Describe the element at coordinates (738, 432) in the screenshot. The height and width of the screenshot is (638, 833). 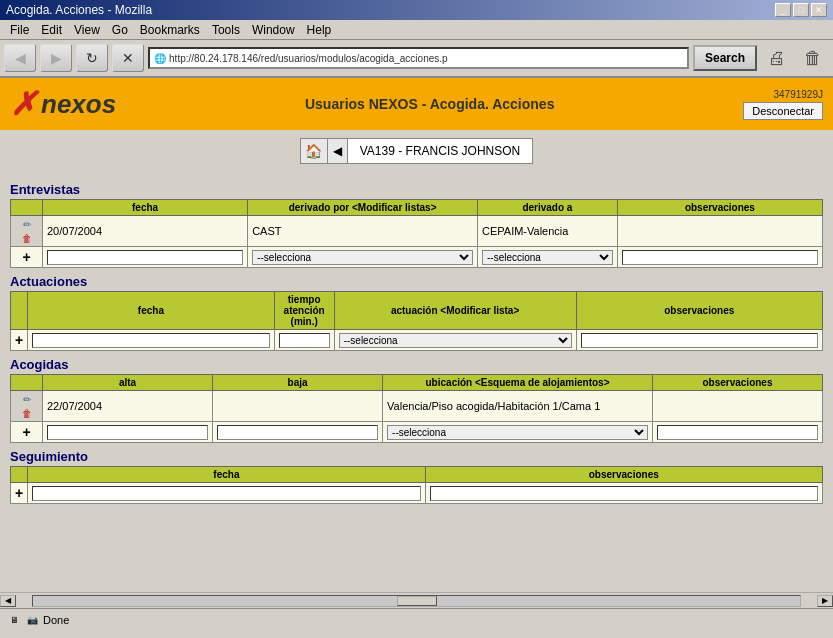
I see `acogidas-observaciones-input` at that location.